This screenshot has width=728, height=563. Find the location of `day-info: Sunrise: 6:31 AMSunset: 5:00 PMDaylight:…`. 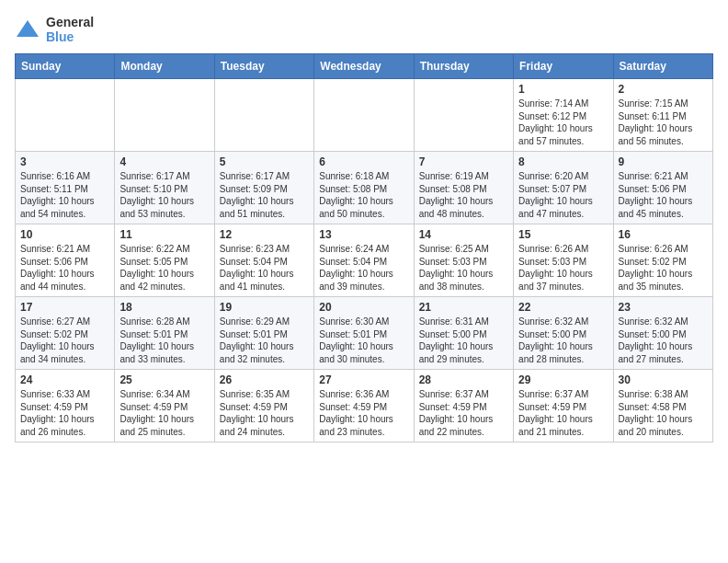

day-info: Sunrise: 6:31 AMSunset: 5:00 PMDaylight:… is located at coordinates (463, 340).